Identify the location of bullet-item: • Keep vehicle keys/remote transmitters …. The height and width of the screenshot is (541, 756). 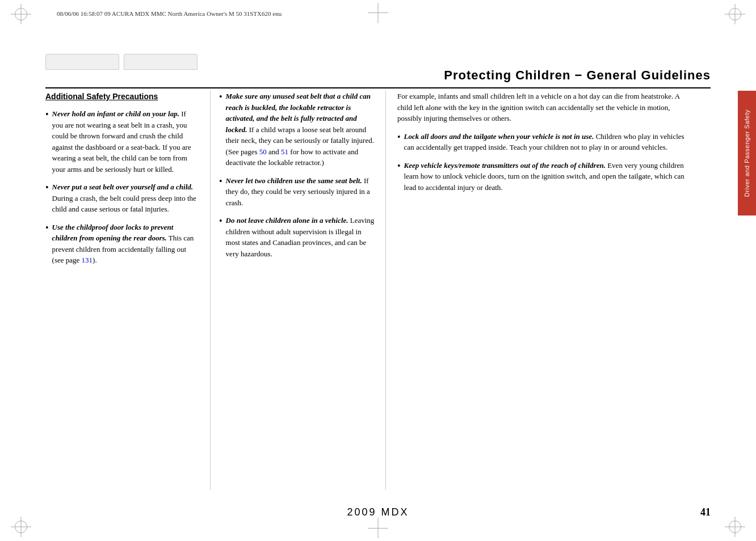
(545, 177).